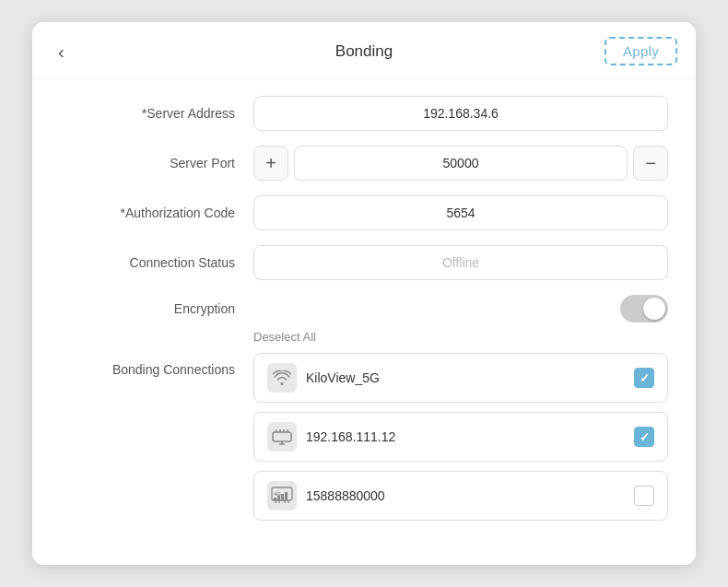  What do you see at coordinates (465, 496) in the screenshot?
I see `connection-name: 15888880000` at bounding box center [465, 496].